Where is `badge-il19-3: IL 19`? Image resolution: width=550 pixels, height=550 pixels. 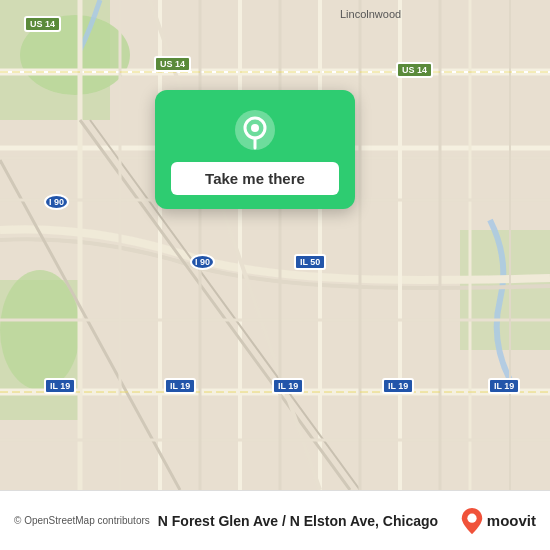 badge-il19-3: IL 19 is located at coordinates (288, 386).